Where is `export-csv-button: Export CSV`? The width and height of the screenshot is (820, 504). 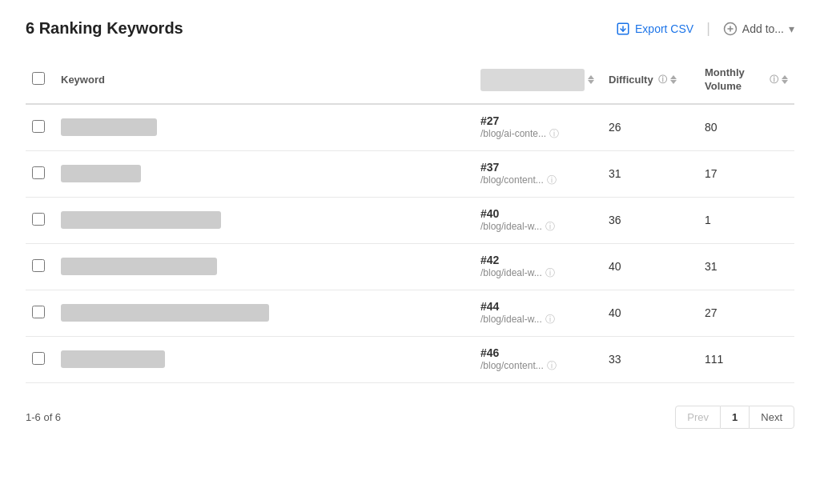
export-csv-button: Export CSV is located at coordinates (655, 29).